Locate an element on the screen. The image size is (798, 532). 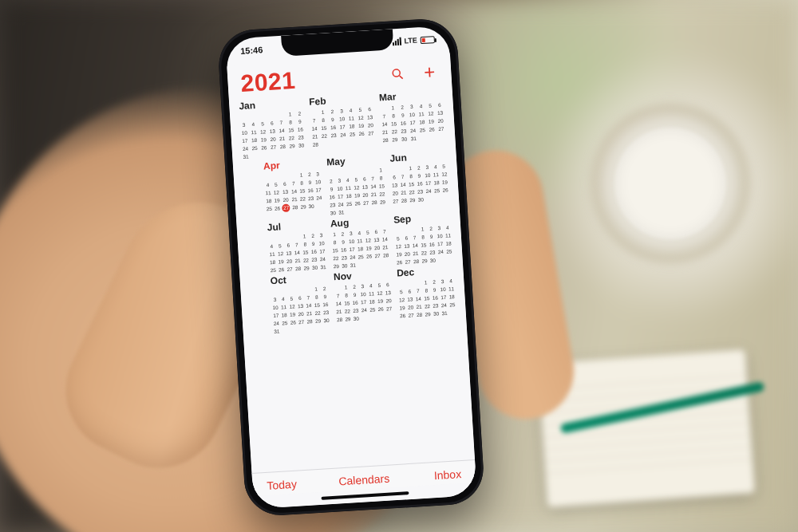
month-oct: Oct 123456789101112131415161718192021222… is located at coordinates (300, 303).